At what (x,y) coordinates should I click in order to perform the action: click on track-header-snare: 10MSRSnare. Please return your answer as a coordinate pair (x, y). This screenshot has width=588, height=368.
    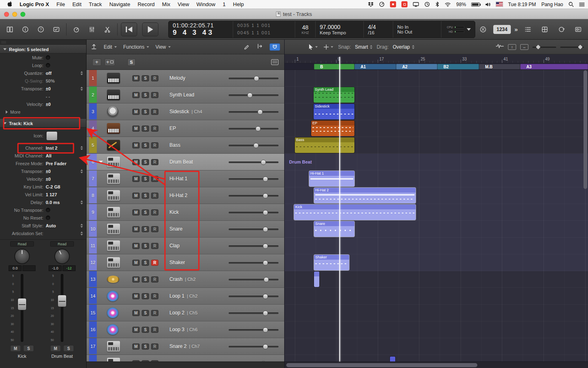
    Looking at the image, I should click on (185, 229).